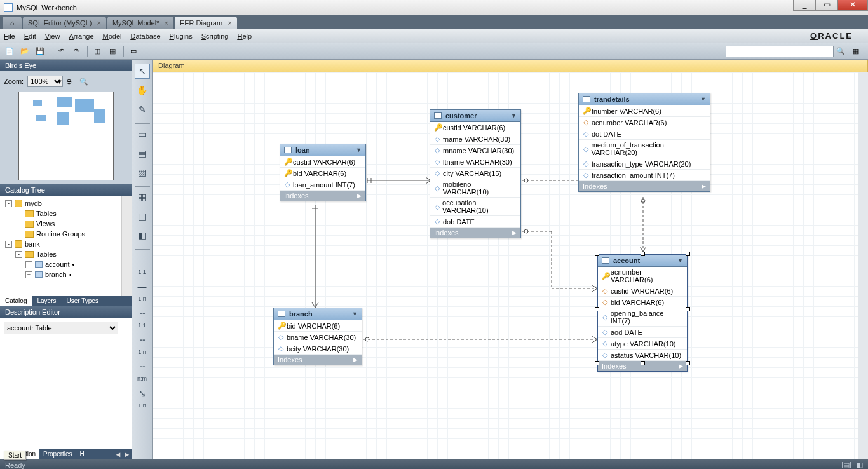  I want to click on prev-tab-icon: ◄, so click(118, 454).